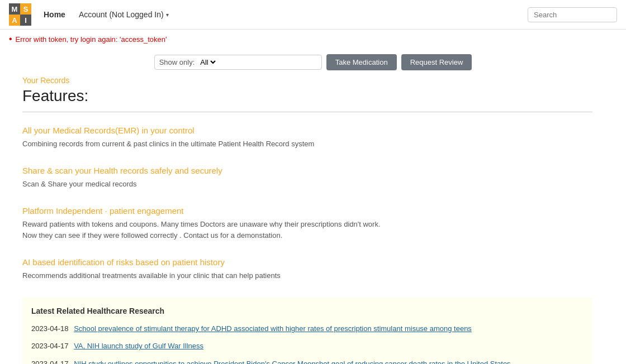 The height and width of the screenshot is (364, 626). I want to click on feature-desc-2: Scan & Share your medical records, so click(307, 184).